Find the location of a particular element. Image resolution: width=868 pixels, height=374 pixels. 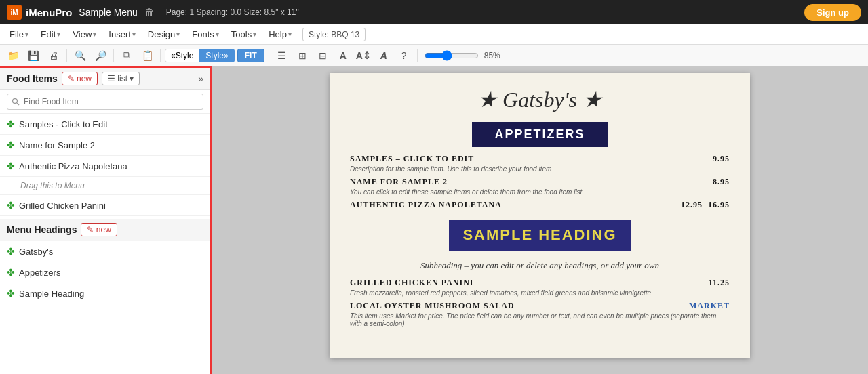

heading-item-sample: ✤ Sample Heading is located at coordinates (105, 294).